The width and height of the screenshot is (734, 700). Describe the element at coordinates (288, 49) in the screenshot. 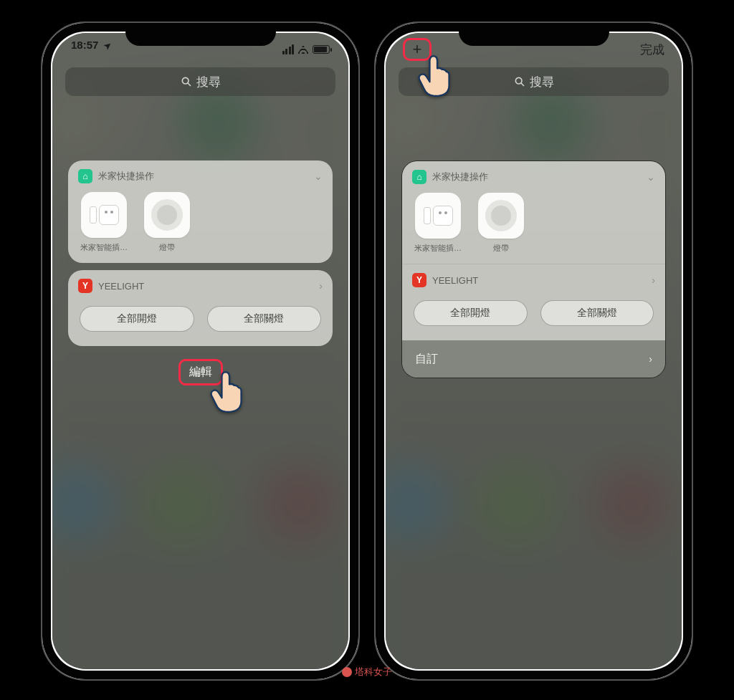

I see `signal-icon` at that location.